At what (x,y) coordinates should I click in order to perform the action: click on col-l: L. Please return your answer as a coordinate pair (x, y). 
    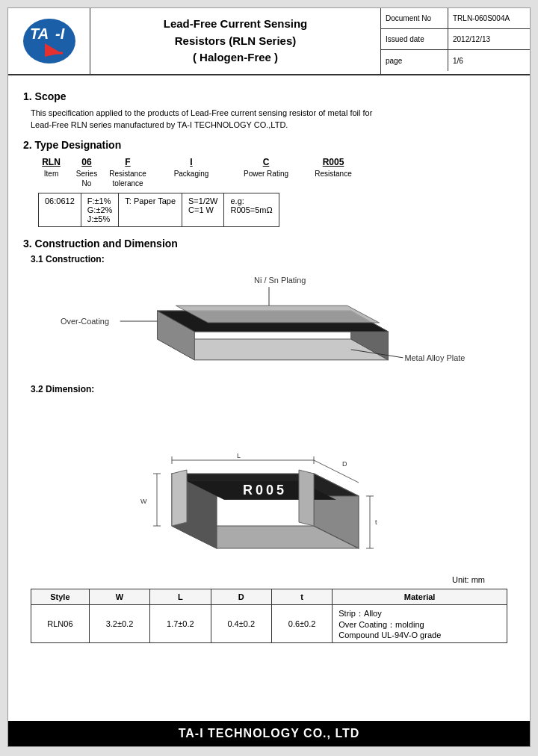
    Looking at the image, I should click on (181, 596).